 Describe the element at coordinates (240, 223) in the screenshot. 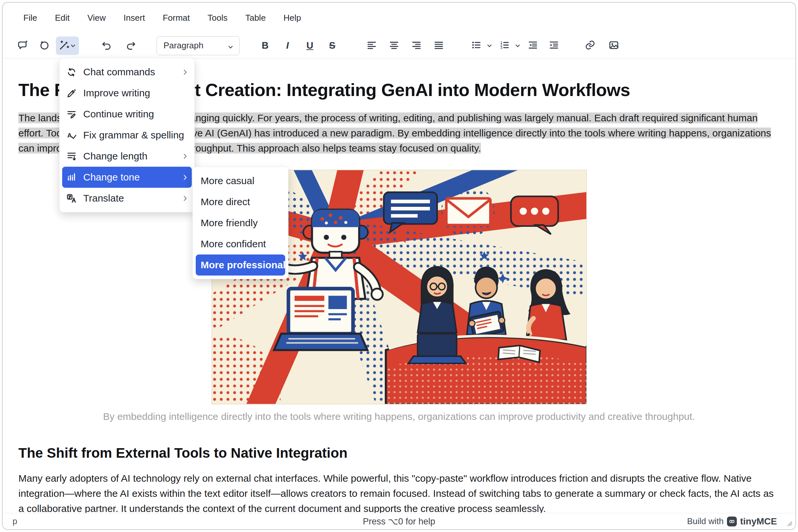

I see `change-tone-submenu: More casual More direct More friendly Mo…` at that location.